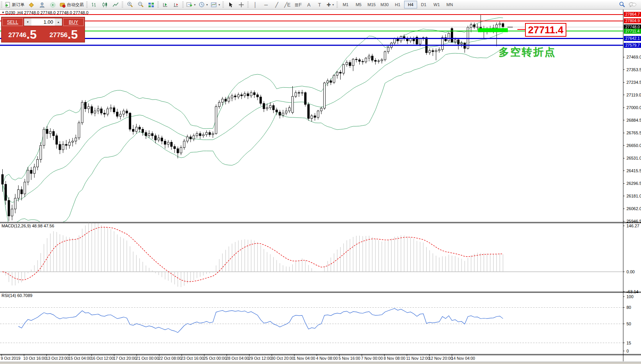 The image size is (641, 364). Describe the element at coordinates (28, 22) in the screenshot. I see `volume-decrease-button: ▼` at that location.